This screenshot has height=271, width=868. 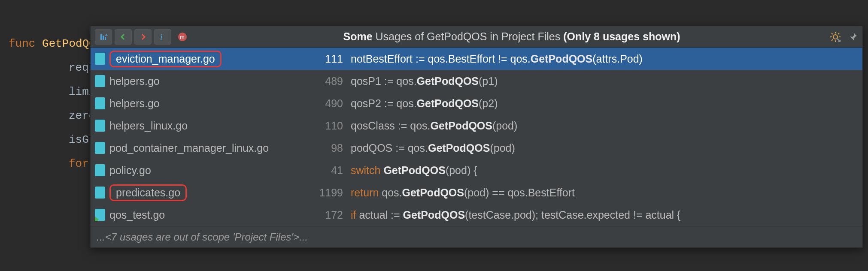 I want to click on file-name: qos_test.go, so click(x=137, y=215).